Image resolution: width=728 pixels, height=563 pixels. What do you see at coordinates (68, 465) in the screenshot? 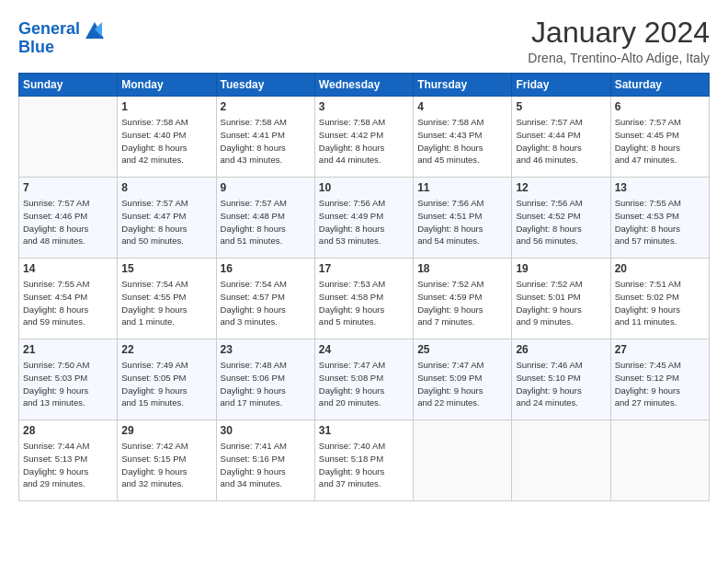
I see `day-info: Sunrise: 7:44 AMSunset: 5:13 PMDaylight:…` at bounding box center [68, 465].